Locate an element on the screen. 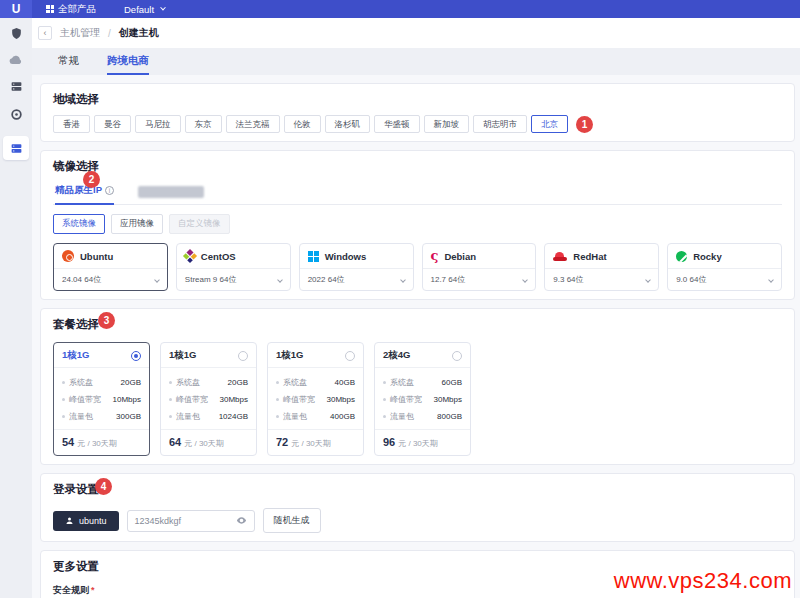  redhat-icon is located at coordinates (560, 256).